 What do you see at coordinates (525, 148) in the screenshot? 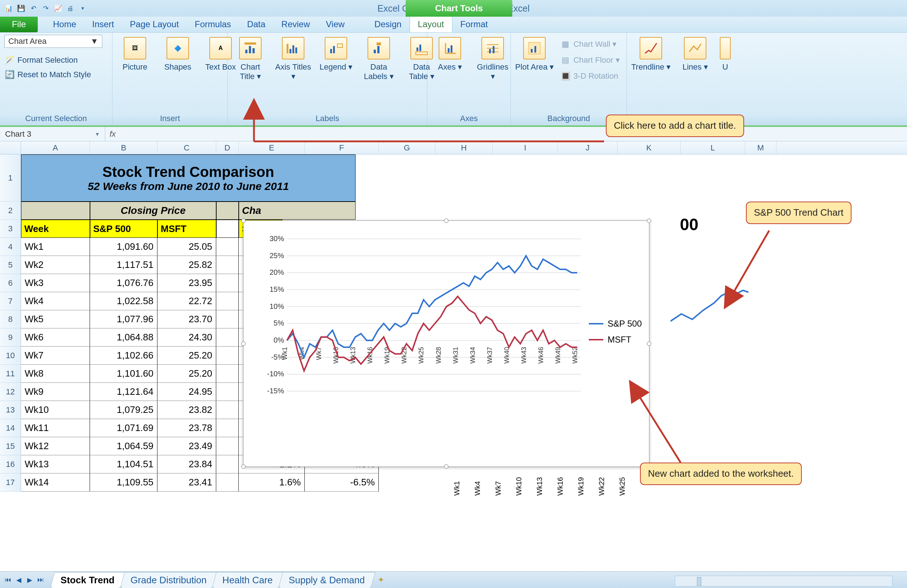
I see `col-header-I: I` at bounding box center [525, 148].